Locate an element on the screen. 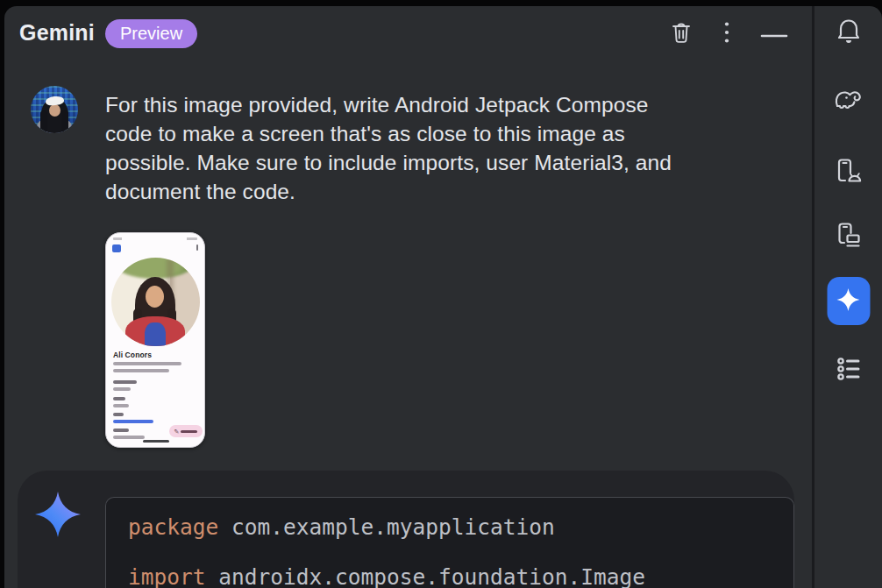 The width and height of the screenshot is (882, 588). hide-panel-button is located at coordinates (774, 34).